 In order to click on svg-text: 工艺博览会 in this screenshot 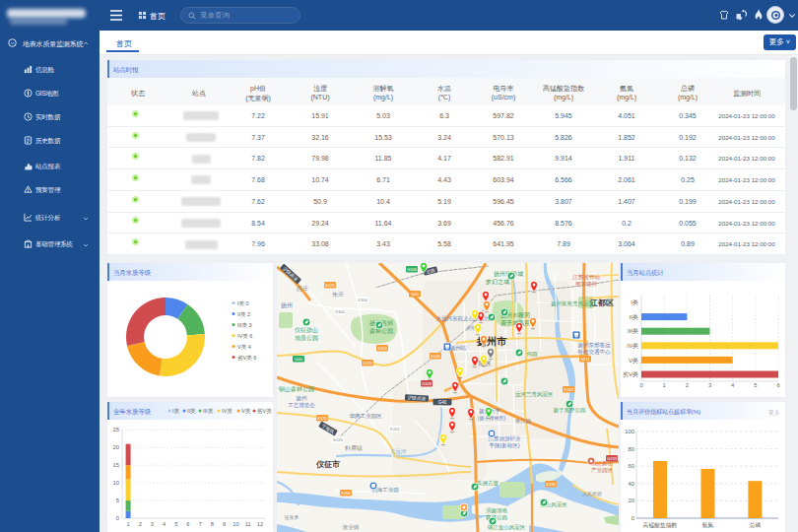, I will do `click(301, 406)`.